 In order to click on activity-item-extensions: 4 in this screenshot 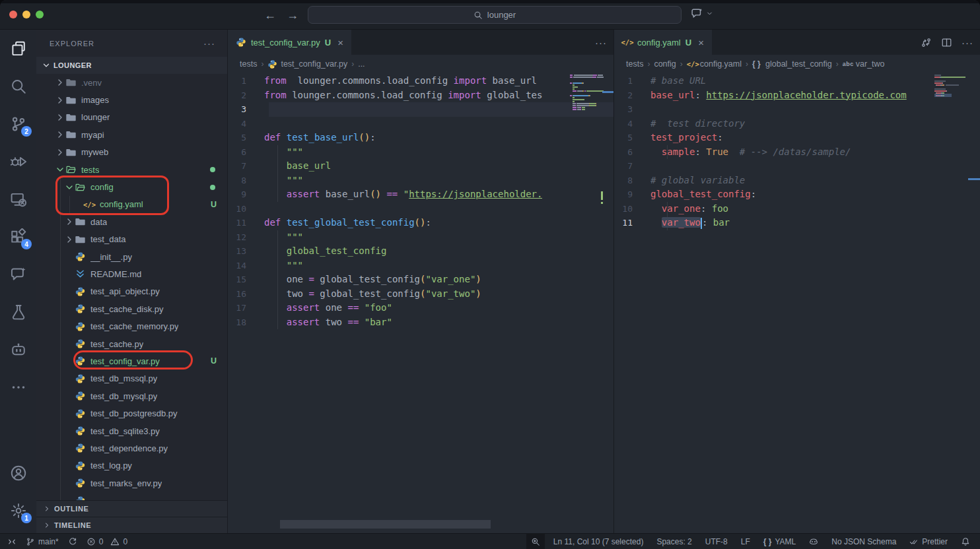, I will do `click(18, 236)`.